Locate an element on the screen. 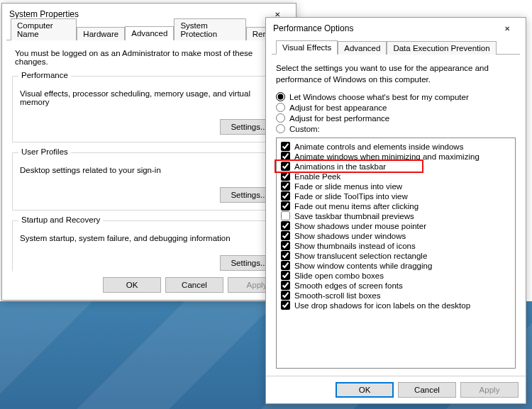 The width and height of the screenshot is (532, 409). option-row: Animate windows when minimizing and maxi… is located at coordinates (396, 156).